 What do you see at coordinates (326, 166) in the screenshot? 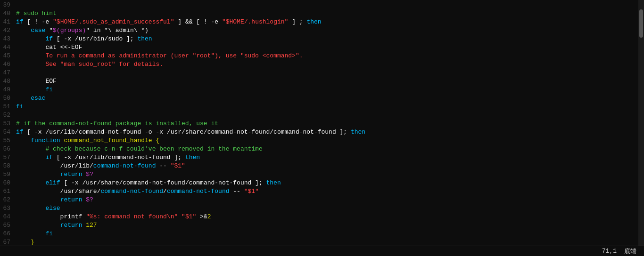
I see `line-content: /usr/lib/command-not-found -- "$1"` at bounding box center [326, 166].